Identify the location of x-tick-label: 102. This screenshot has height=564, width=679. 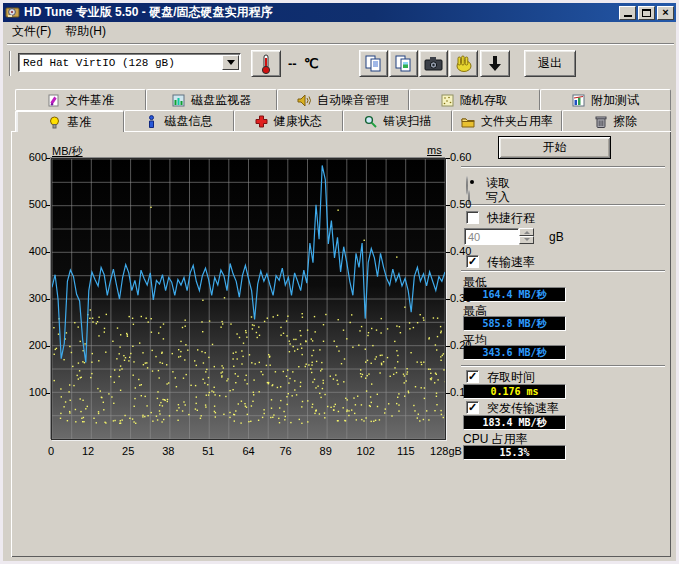
(366, 451).